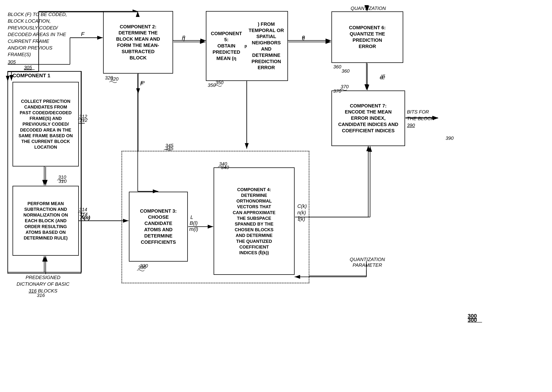 The width and height of the screenshot is (552, 392). Describe the element at coordinates (254, 221) in the screenshot. I see `comp4-box: COMPONENT 4:DETERMINEORTHONORMALVECTORS …` at that location.